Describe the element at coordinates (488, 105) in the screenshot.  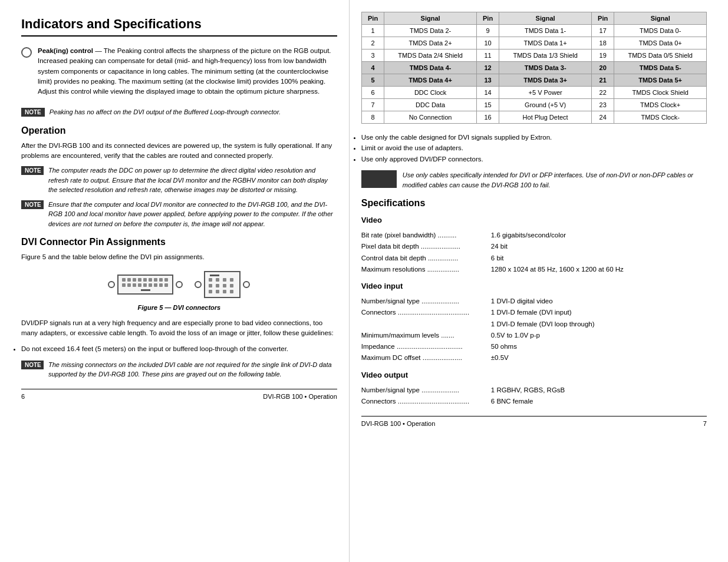
I see `cell-pin2: 15` at that location.